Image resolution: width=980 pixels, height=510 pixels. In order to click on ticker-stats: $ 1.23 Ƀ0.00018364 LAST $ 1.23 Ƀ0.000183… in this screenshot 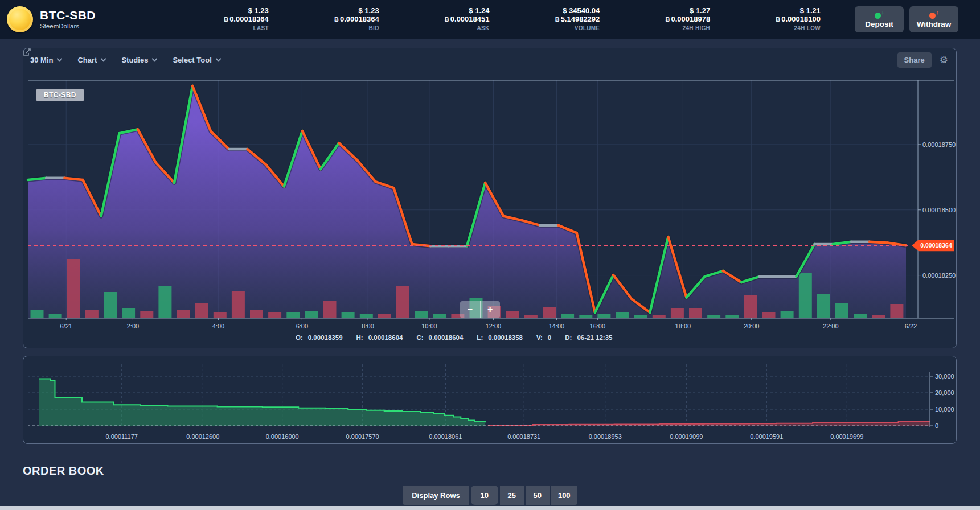, I will do `click(475, 19)`.